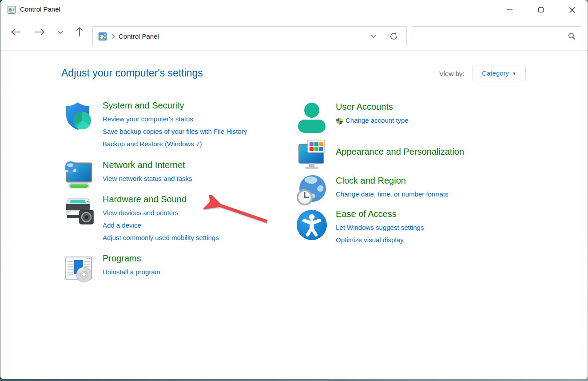  I want to click on view-by-value: Category, so click(496, 73).